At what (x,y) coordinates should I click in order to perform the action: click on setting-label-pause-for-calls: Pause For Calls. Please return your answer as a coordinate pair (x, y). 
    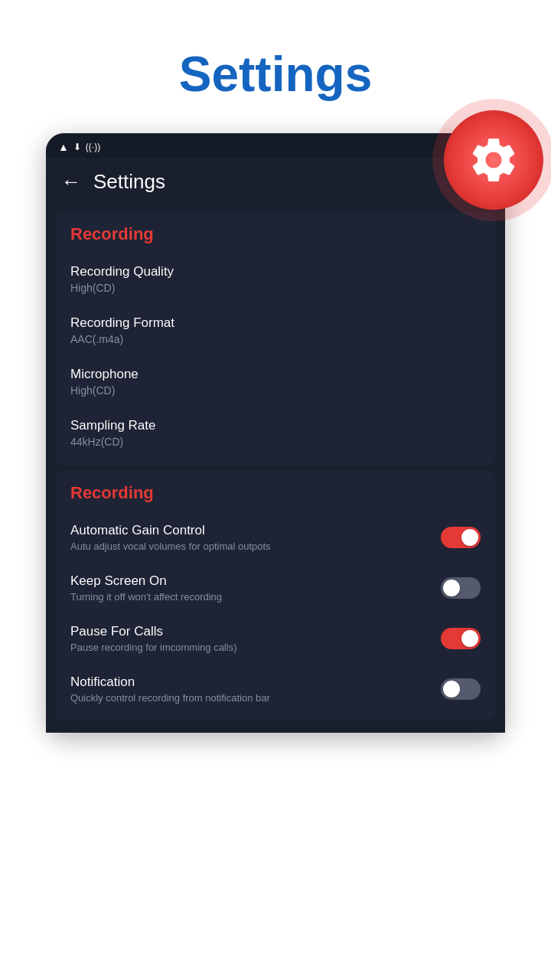
    Looking at the image, I should click on (256, 632).